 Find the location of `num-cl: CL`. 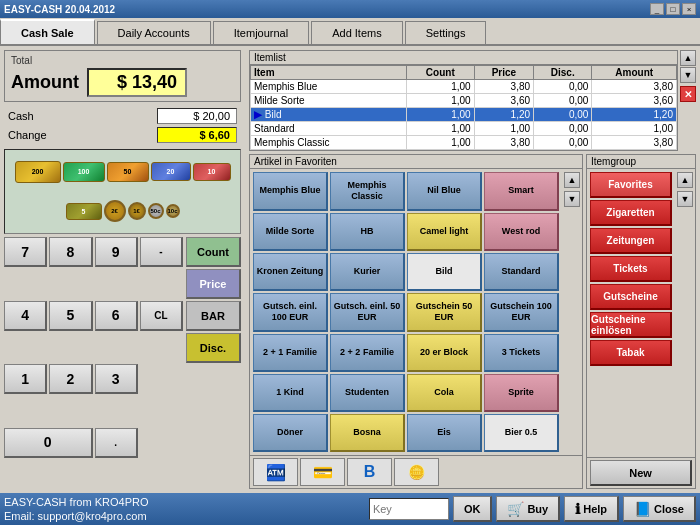

num-cl: CL is located at coordinates (162, 316).